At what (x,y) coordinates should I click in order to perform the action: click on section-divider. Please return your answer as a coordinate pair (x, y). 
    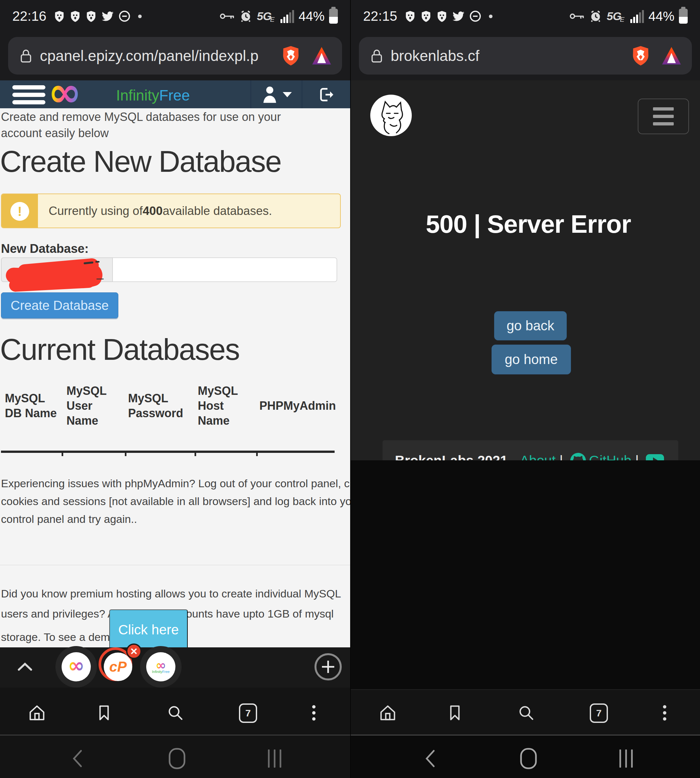
    Looking at the image, I should click on (175, 565).